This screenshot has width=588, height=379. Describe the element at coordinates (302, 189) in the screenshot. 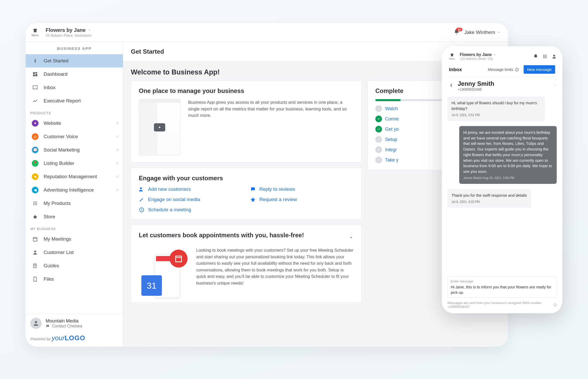

I see `engage-reply-reviews: Reply to reviews` at that location.